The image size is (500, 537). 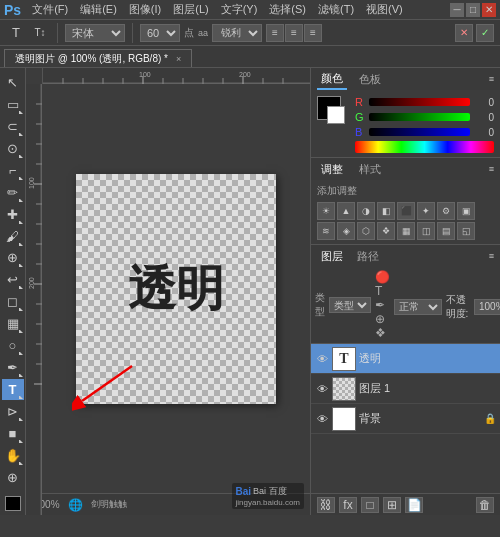 I want to click on menu-edit: 编辑(E), so click(x=98, y=10).